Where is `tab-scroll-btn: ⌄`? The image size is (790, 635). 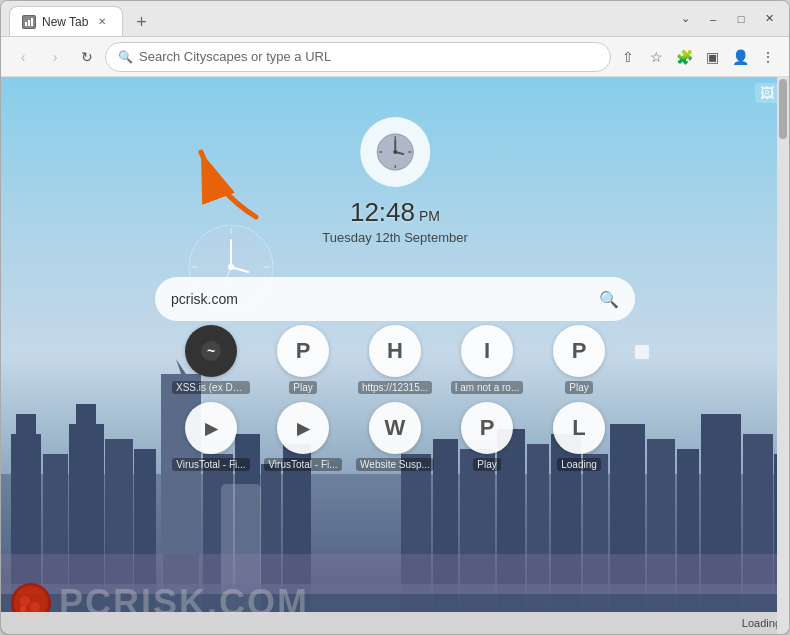 tab-scroll-btn: ⌄ is located at coordinates (685, 19).